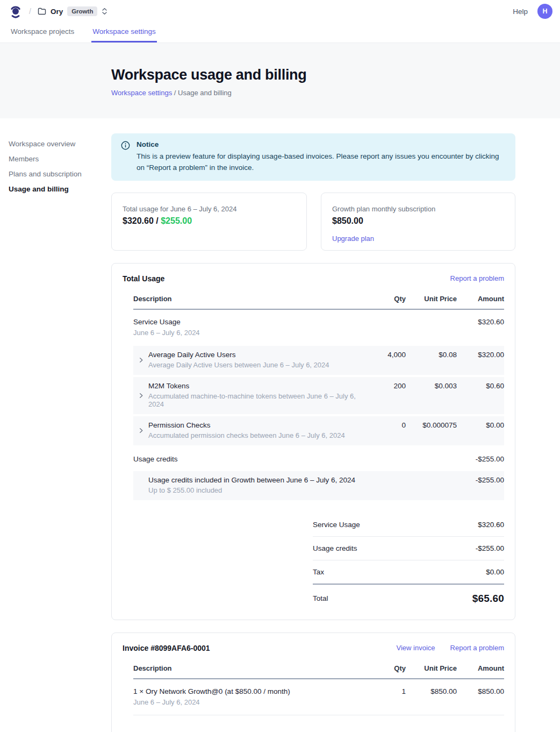 The width and height of the screenshot is (560, 732). What do you see at coordinates (253, 355) in the screenshot?
I see `row-title: Average Daily Active Users` at bounding box center [253, 355].